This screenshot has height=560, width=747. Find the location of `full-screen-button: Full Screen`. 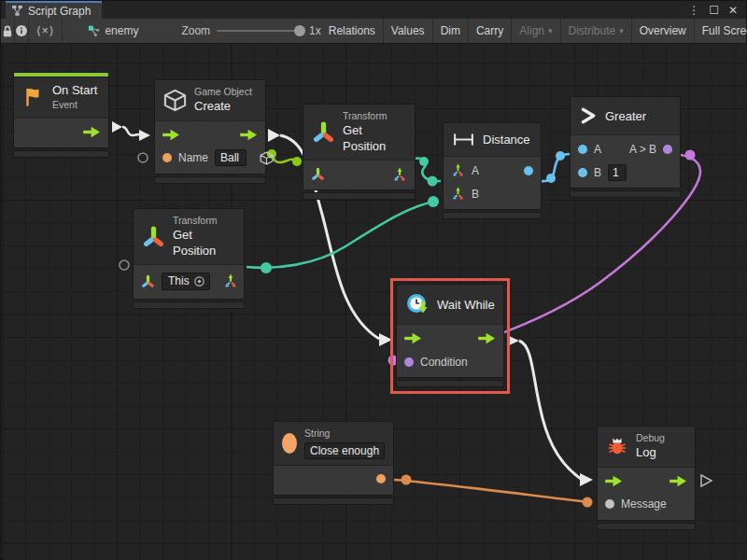

full-screen-button: Full Screen is located at coordinates (721, 31).